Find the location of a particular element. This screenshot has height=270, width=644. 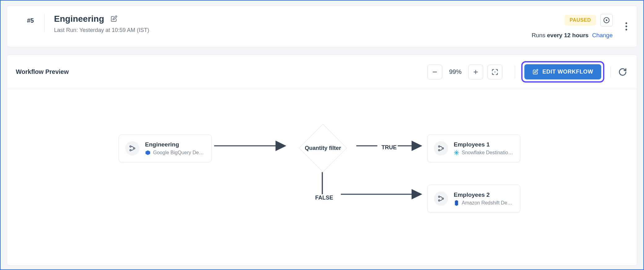

zoom-out-button is located at coordinates (435, 72).